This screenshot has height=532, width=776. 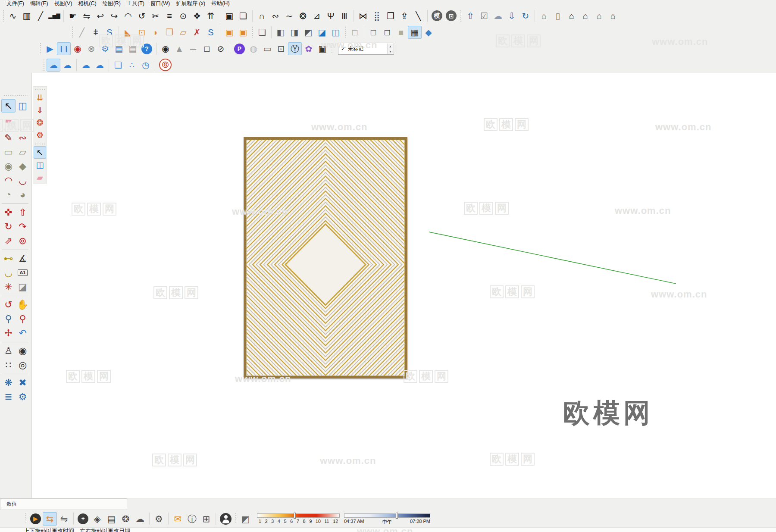 What do you see at coordinates (613, 16) in the screenshot?
I see `house-flat-icon: ⌂` at bounding box center [613, 16].